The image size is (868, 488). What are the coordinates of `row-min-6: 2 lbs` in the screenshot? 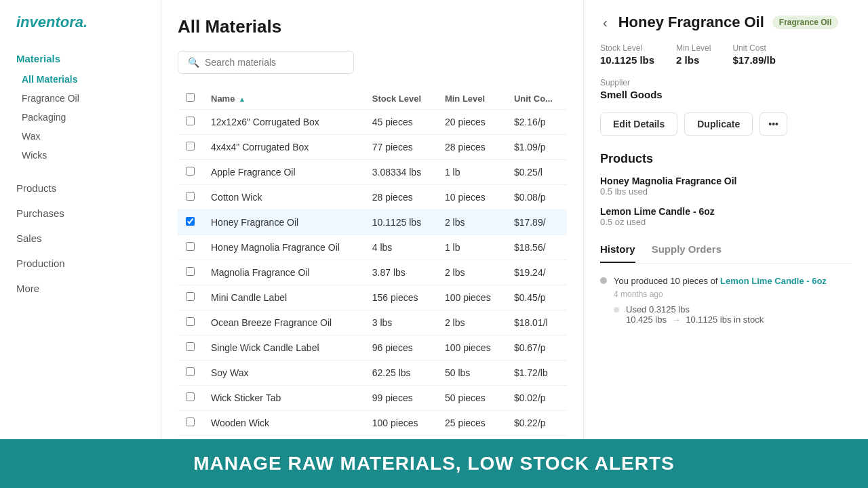 It's located at (471, 272).